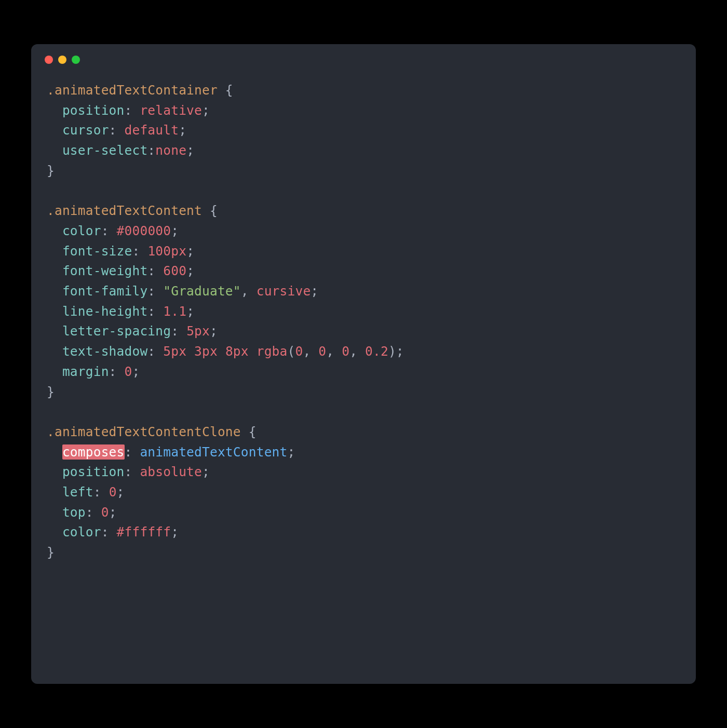 This screenshot has height=728, width=727. I want to click on window-titlebar, so click(363, 57).